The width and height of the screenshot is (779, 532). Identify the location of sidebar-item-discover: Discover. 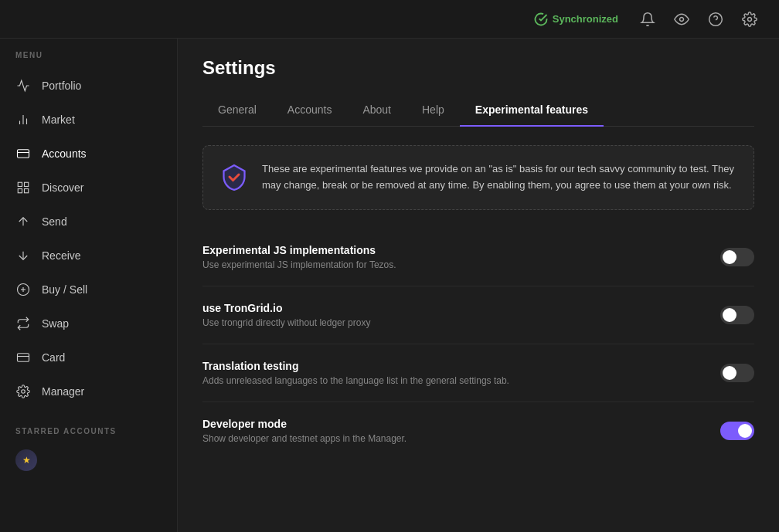
(88, 188).